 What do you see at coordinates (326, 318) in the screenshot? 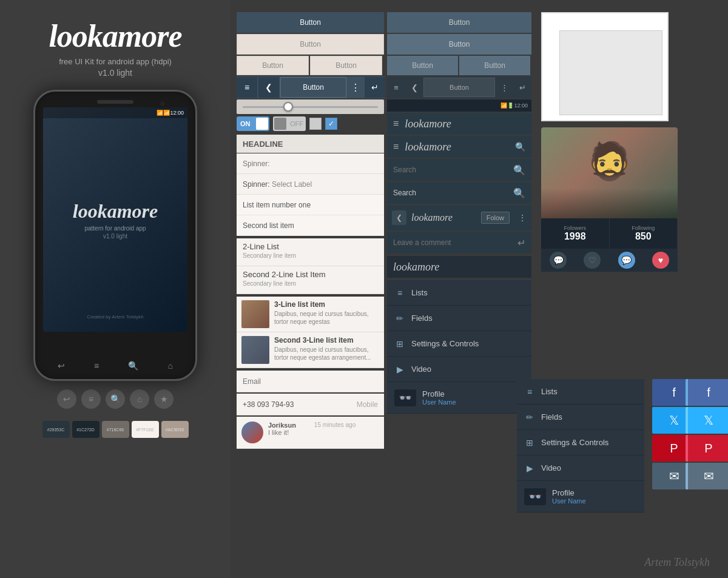
I see `3line-secondary-1: Dapibus, neque id cursus faucibus, torto…` at bounding box center [326, 318].